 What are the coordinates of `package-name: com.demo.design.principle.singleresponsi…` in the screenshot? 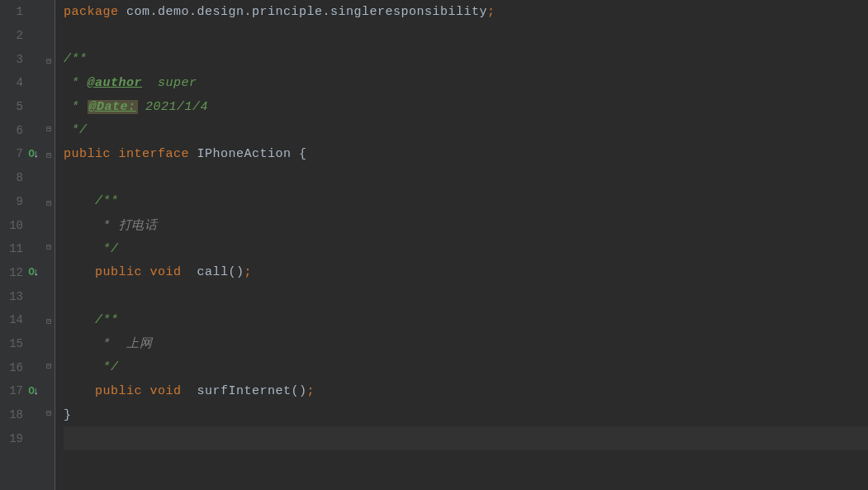 It's located at (304, 12).